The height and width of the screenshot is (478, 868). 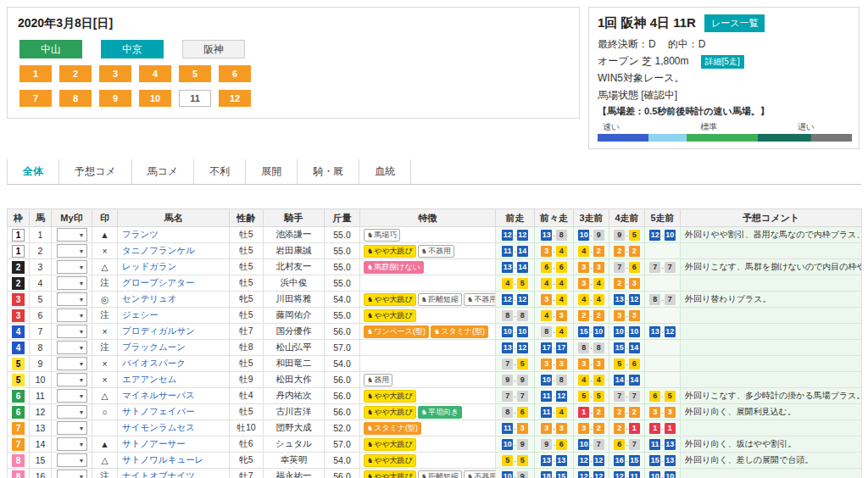 I want to click on position-chip: 8, so click(x=583, y=347).